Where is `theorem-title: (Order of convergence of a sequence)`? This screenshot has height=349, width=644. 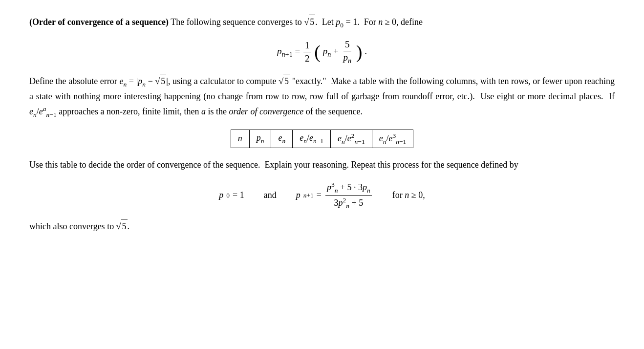
theorem-title: (Order of convergence of a sequence) is located at coordinates (99, 22).